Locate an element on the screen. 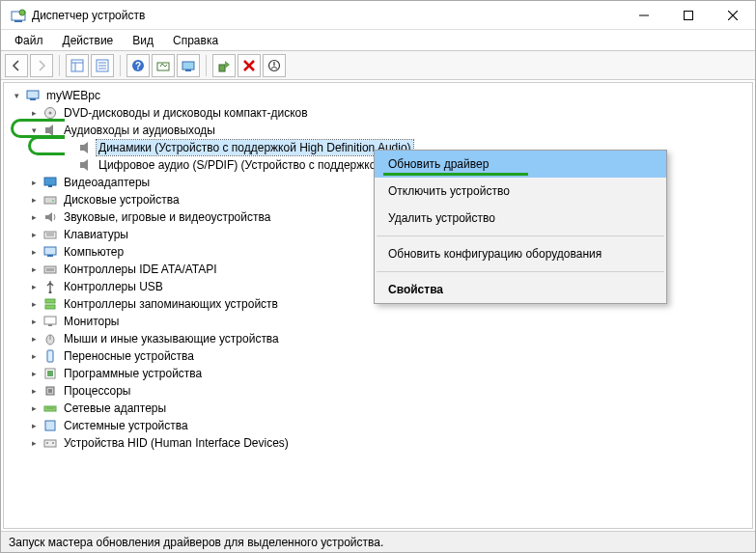  cm-scan-hardware: Обновить конфигурацию оборудования is located at coordinates (520, 254).